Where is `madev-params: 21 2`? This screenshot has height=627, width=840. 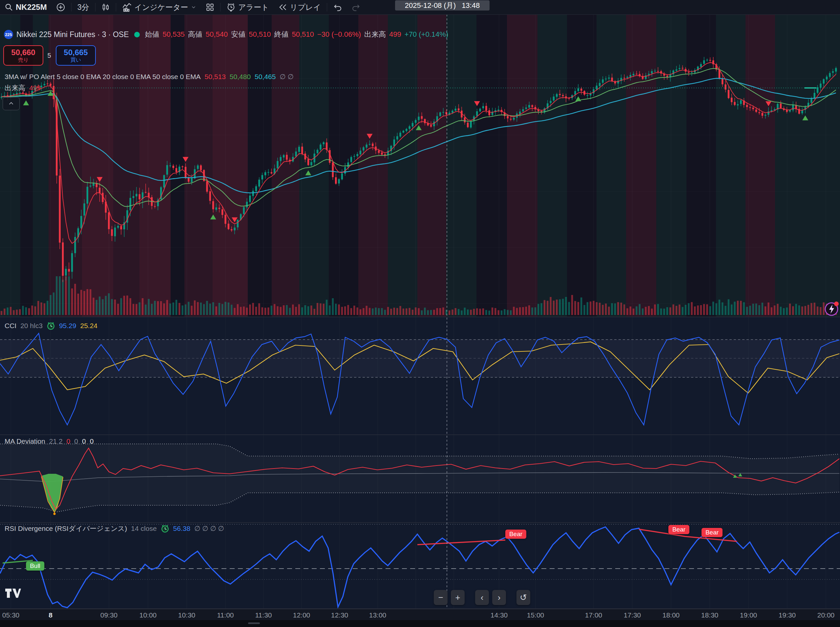
madev-params: 21 2 is located at coordinates (56, 441).